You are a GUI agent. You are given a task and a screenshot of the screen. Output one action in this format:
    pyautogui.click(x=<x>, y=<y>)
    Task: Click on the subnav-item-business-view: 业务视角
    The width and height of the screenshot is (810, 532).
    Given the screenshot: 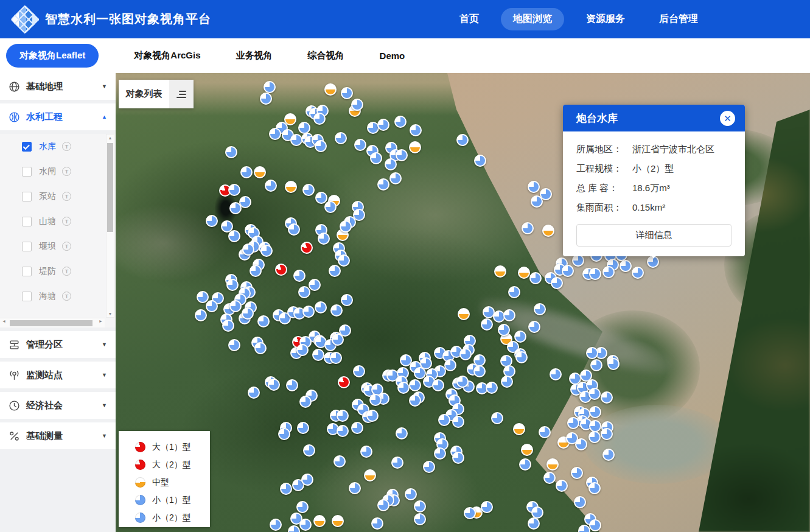 What is the action you would take?
    pyautogui.click(x=254, y=56)
    